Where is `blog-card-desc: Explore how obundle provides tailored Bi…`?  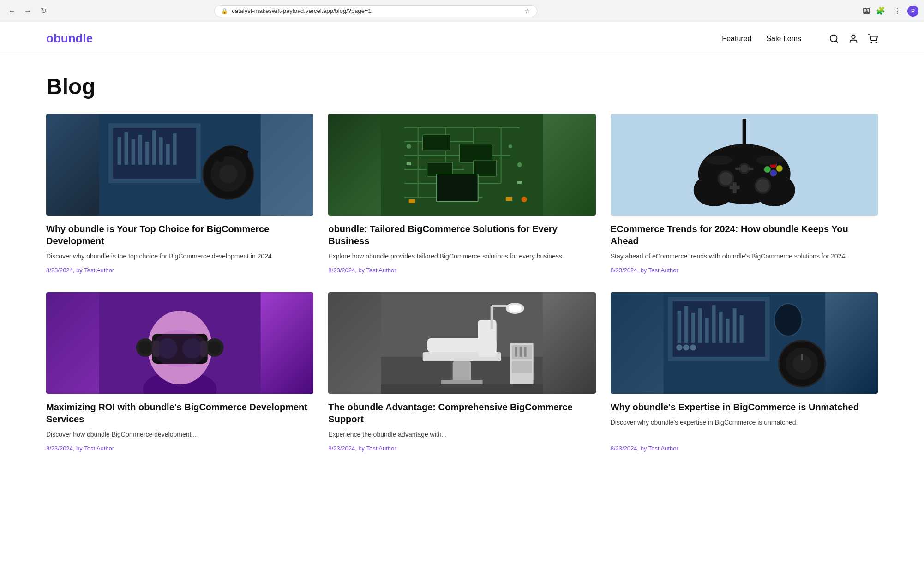
blog-card-desc: Explore how obundle provides tailored Bi… is located at coordinates (462, 257).